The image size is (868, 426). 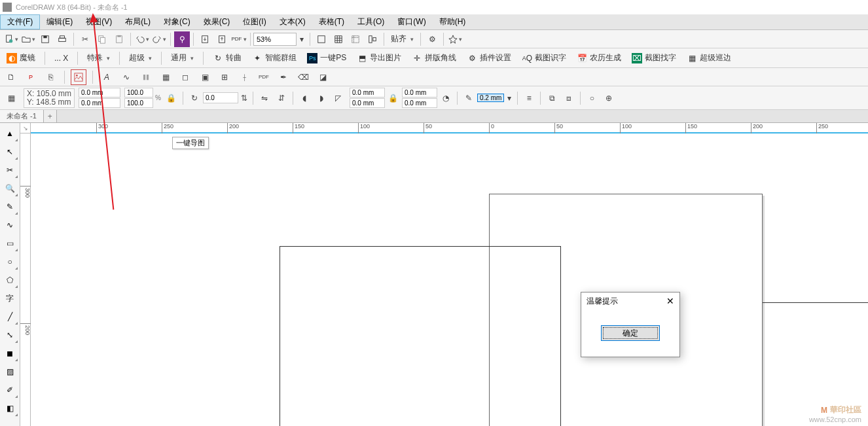 What do you see at coordinates (222, 39) in the screenshot?
I see `export-button` at bounding box center [222, 39].